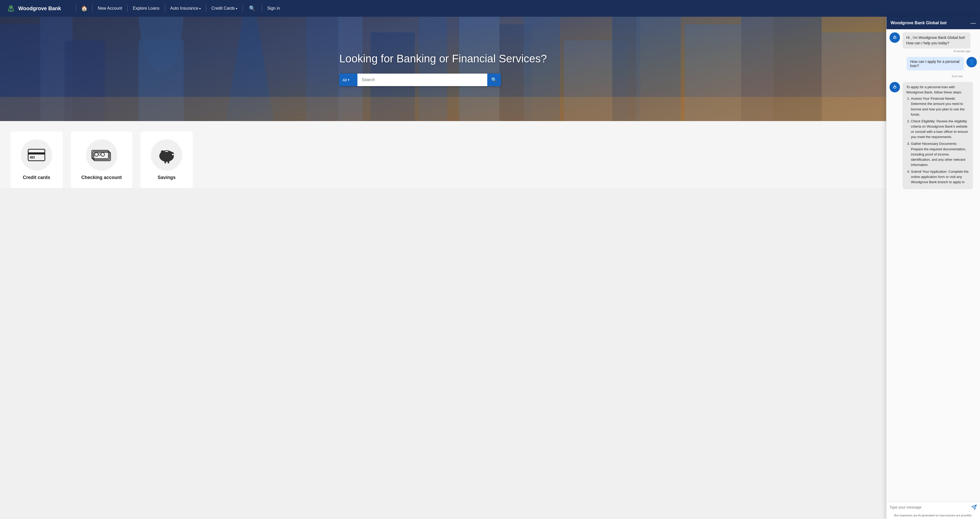  What do you see at coordinates (933, 102) in the screenshot?
I see `chat-panel: Woodgrove Bank Global bot — Hi , I'm Woo…` at bounding box center [933, 102].